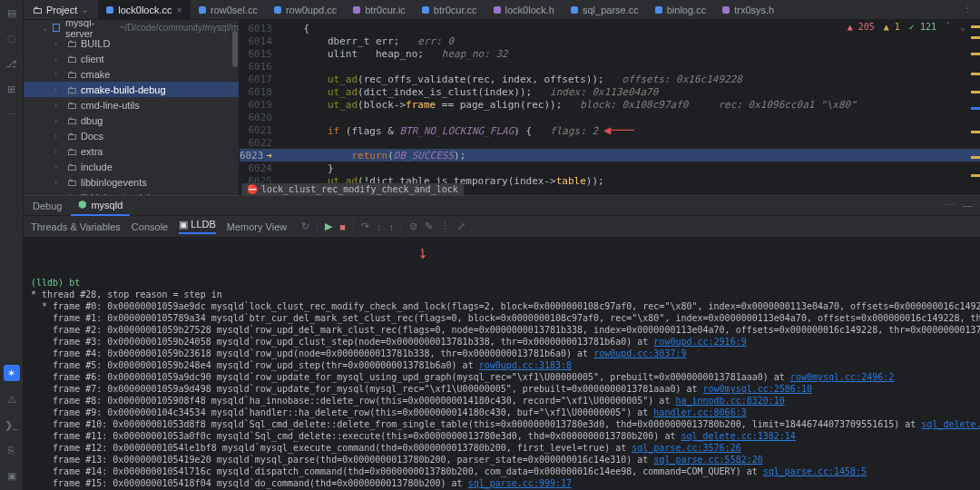 Image resolution: width=980 pixels, height=490 pixels. Describe the element at coordinates (260, 131) in the screenshot. I see `gutter: 6021` at that location.